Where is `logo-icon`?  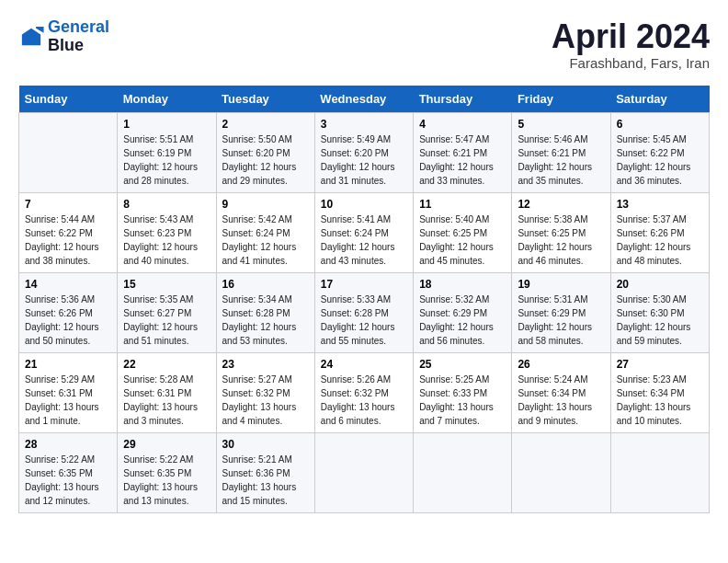 logo-icon is located at coordinates (31, 37).